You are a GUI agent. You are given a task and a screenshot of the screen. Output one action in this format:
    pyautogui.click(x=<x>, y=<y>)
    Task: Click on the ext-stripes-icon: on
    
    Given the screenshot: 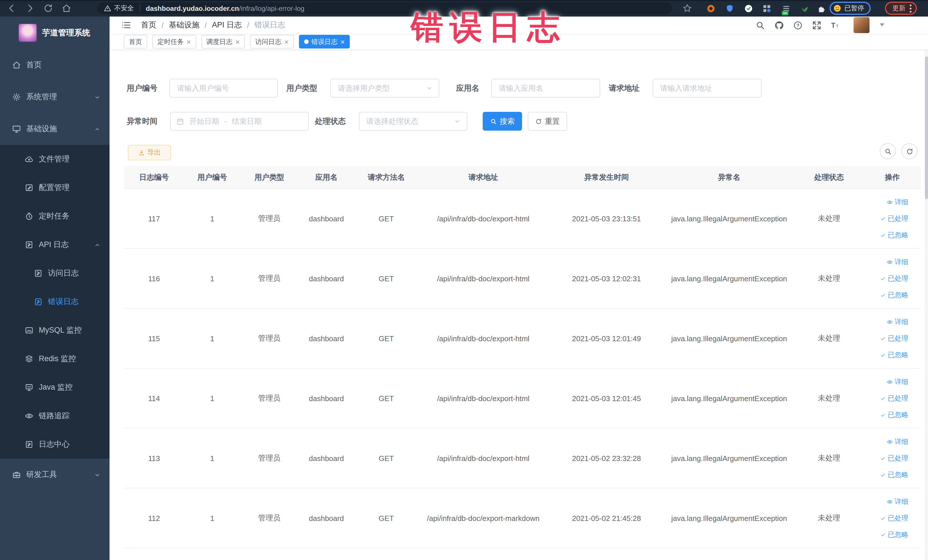 What is the action you would take?
    pyautogui.click(x=786, y=8)
    